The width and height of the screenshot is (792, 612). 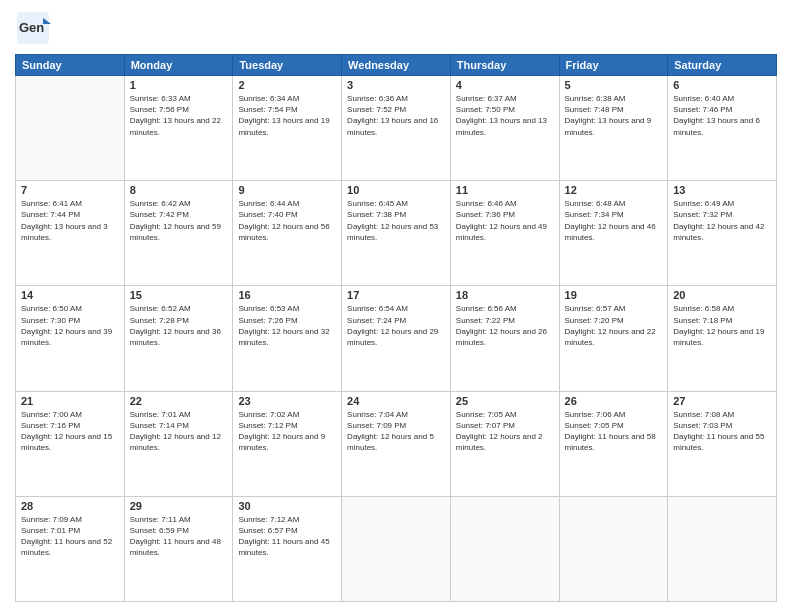 What do you see at coordinates (505, 116) in the screenshot?
I see `day-info: Sunrise: 6:37 AMSunset: 7:50 PMDaylight:…` at bounding box center [505, 116].